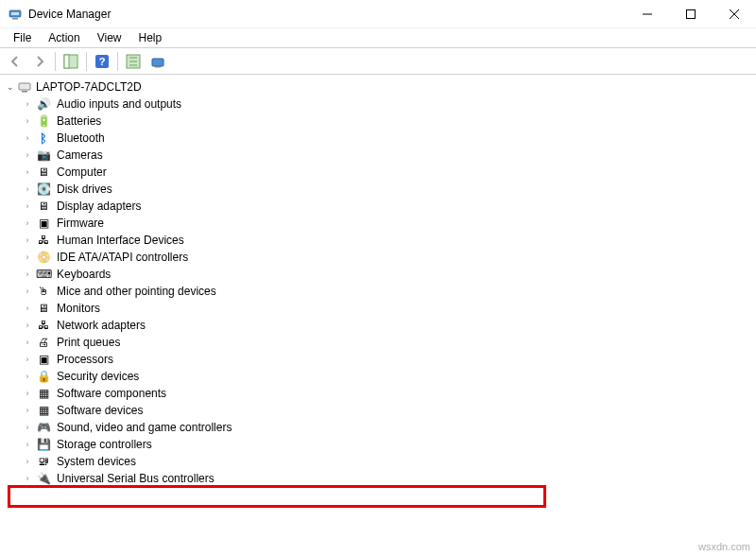 This screenshot has width=756, height=556. What do you see at coordinates (386, 155) in the screenshot?
I see `tree-item: ›📷Cameras` at bounding box center [386, 155].